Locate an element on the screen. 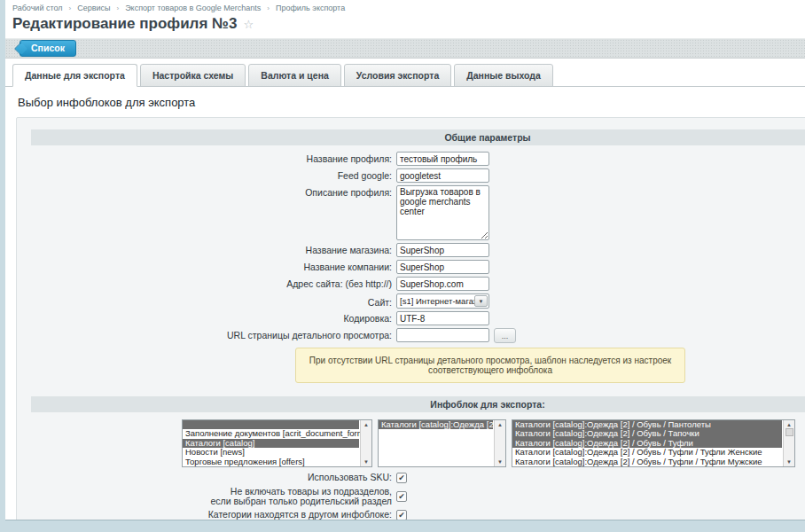 This screenshot has height=532, width=805. tab-bar: Данные для экспорта Настройка схемы Валю… is located at coordinates (405, 73).